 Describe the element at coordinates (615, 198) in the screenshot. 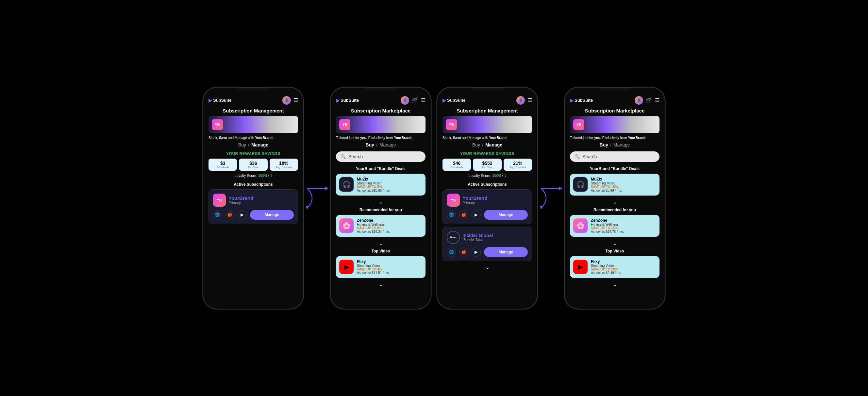

I see `phone-4-screen: ▶ SubSuite 👤 🛒 ☰ Subscription Marketplac…` at that location.